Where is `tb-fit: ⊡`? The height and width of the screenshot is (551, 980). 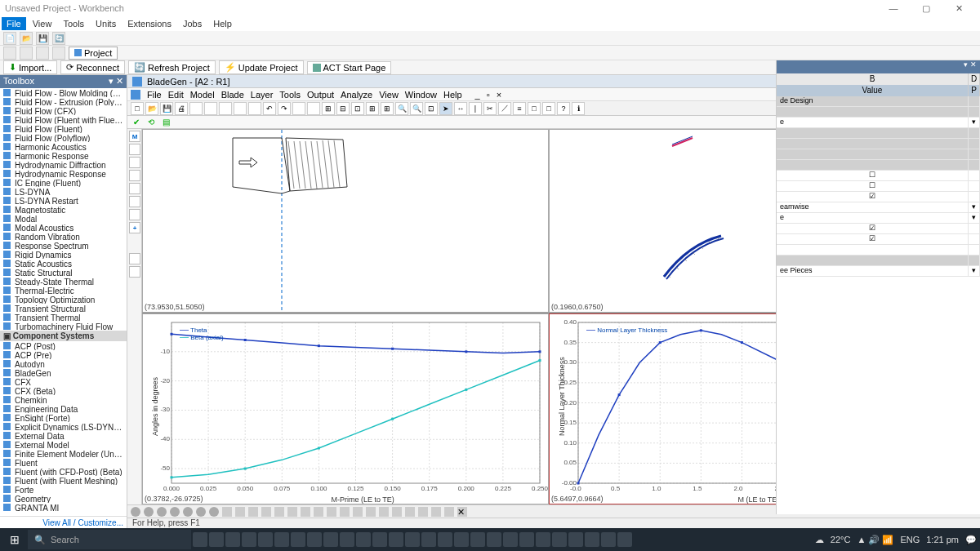 tb-fit: ⊡ is located at coordinates (431, 109).